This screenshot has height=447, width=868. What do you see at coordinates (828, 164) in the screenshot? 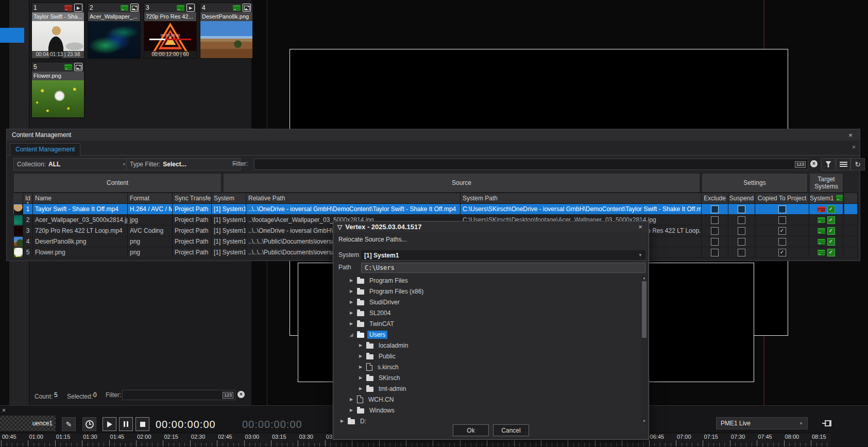
I see `advanced-filter-button` at bounding box center [828, 164].